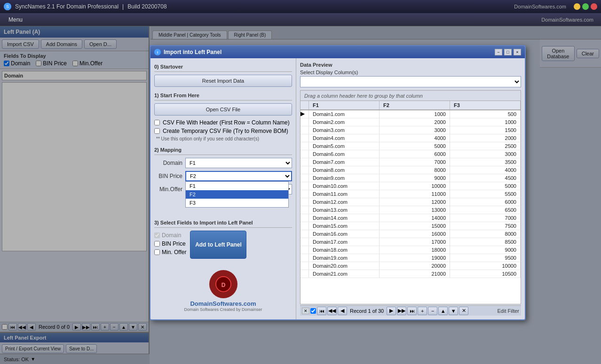 This screenshot has width=601, height=364. What do you see at coordinates (344, 146) in the screenshot?
I see `cell-f1: Domain5.com` at bounding box center [344, 146].